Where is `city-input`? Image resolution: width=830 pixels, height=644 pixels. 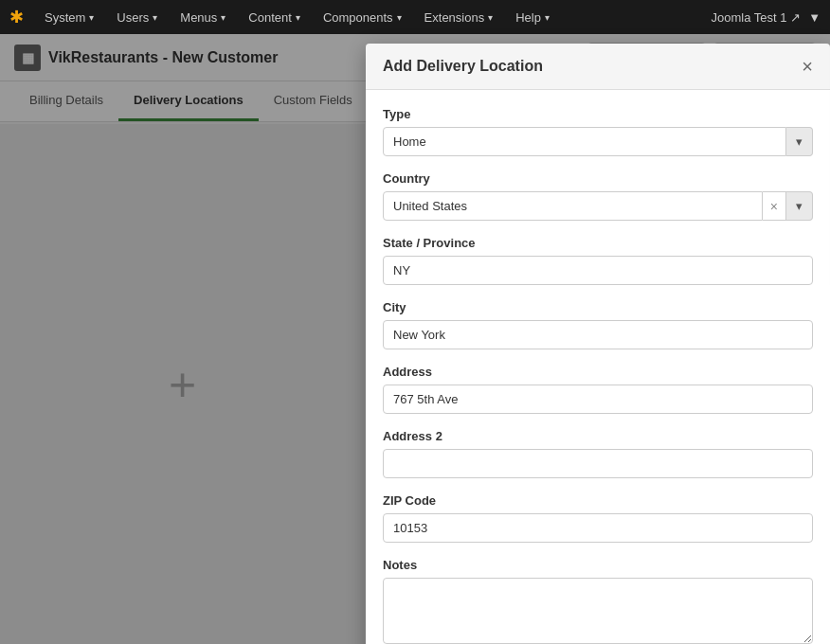 city-input is located at coordinates (598, 335).